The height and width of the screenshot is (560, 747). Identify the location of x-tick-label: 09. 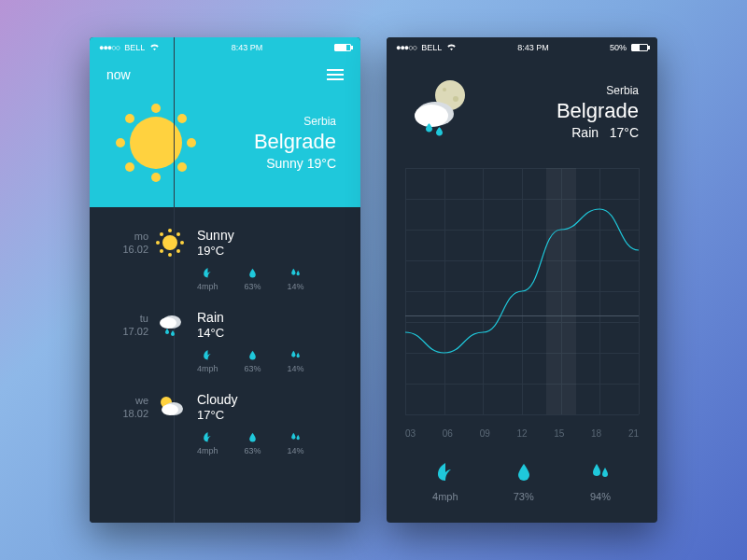
(486, 433).